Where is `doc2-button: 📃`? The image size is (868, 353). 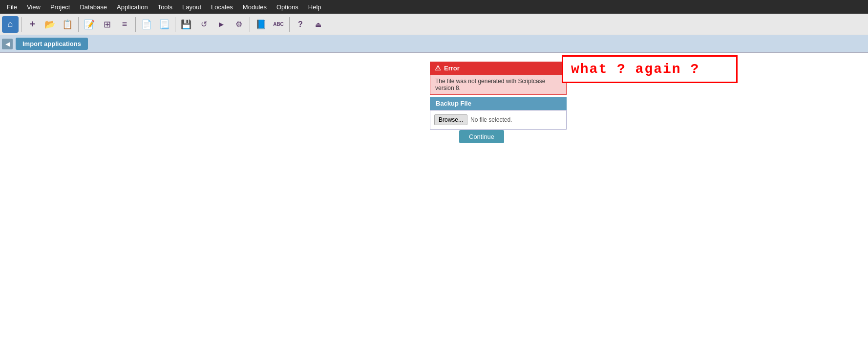 doc2-button: 📃 is located at coordinates (164, 24).